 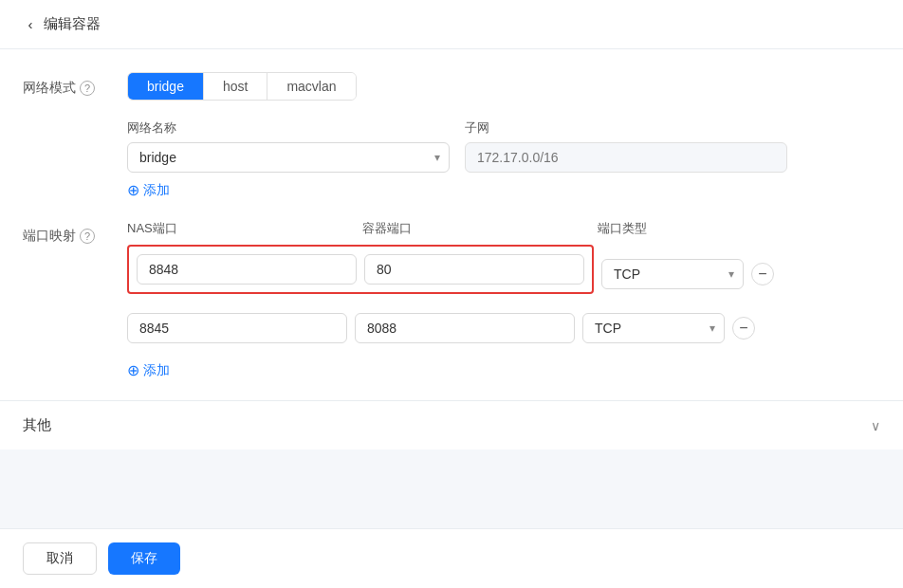 What do you see at coordinates (504, 229) in the screenshot?
I see `port-column-headers: NAS端口 容器端口 端口类型` at bounding box center [504, 229].